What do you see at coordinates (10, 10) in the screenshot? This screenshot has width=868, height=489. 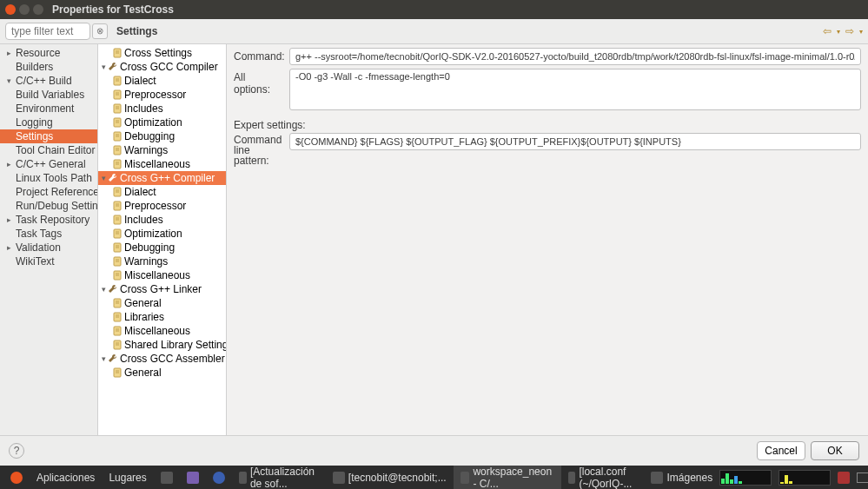 I see `close-window-icon` at bounding box center [10, 10].